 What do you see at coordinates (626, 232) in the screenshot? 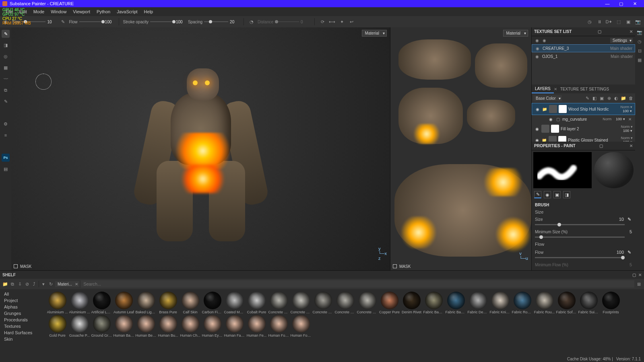
I see `prop-minsize-value: 5` at bounding box center [626, 232].